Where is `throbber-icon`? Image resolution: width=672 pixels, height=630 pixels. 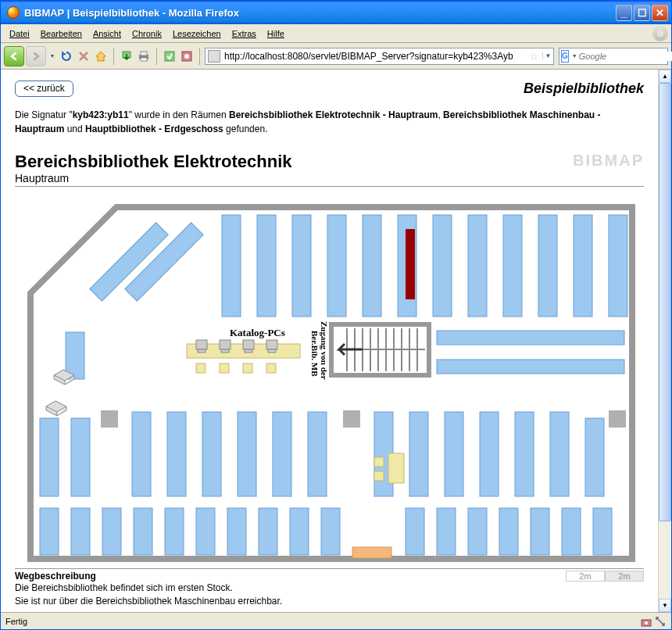
throbber-icon is located at coordinates (660, 34).